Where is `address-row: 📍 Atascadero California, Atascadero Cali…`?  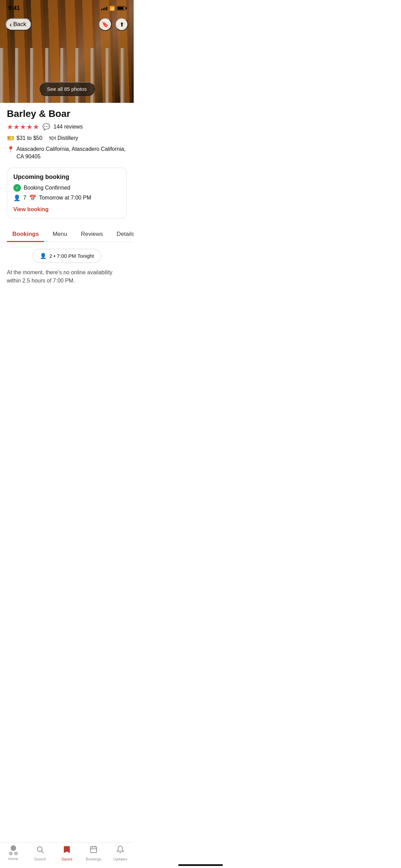
address-row: 📍 Atascadero California, Atascadero Cali… is located at coordinates (67, 153).